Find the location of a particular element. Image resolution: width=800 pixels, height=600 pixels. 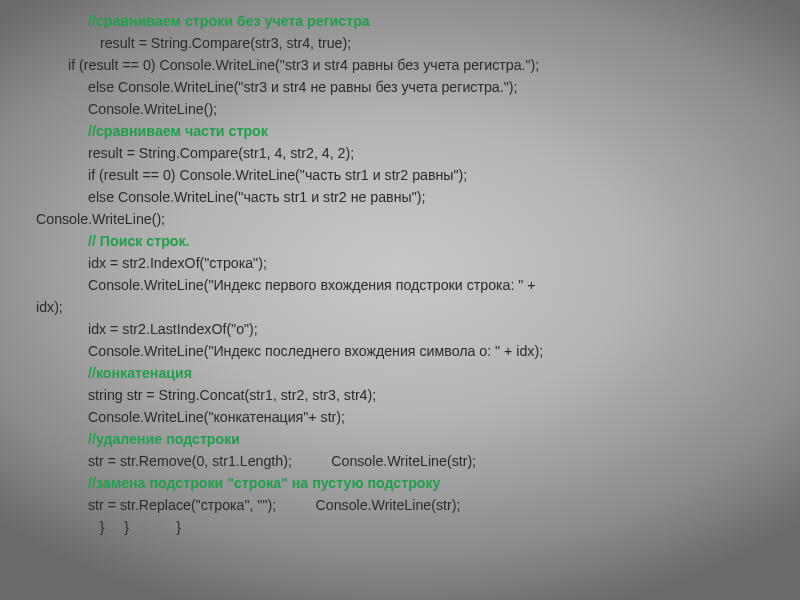

code-line: //конкатенация is located at coordinates (400, 373).